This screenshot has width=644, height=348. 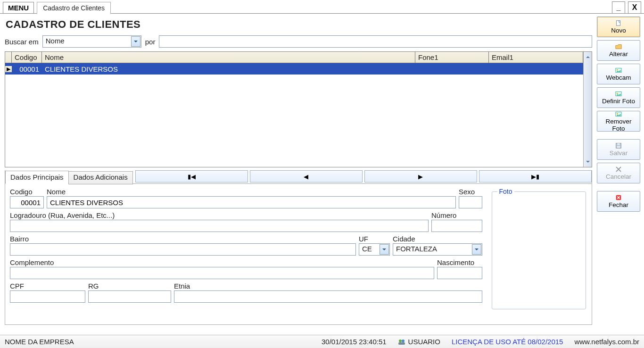 I want to click on webcam-label: Webcam, so click(x=619, y=77).